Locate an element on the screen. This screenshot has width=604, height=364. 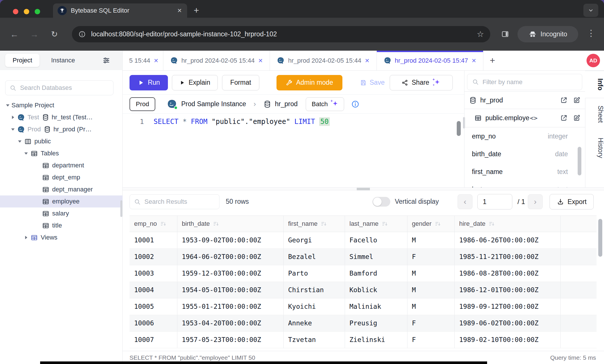
editor-tab: 5 15:44✕ is located at coordinates (143, 61).